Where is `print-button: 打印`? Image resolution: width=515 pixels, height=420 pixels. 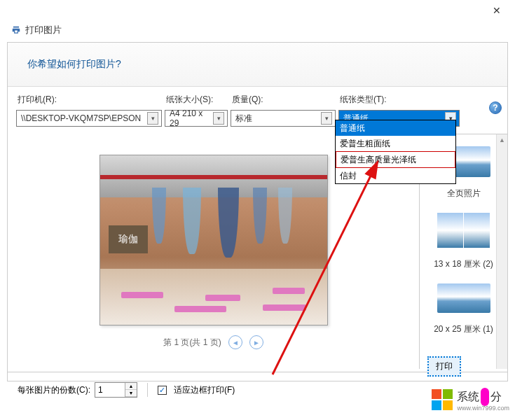 print-button: 打印 is located at coordinates (444, 367).